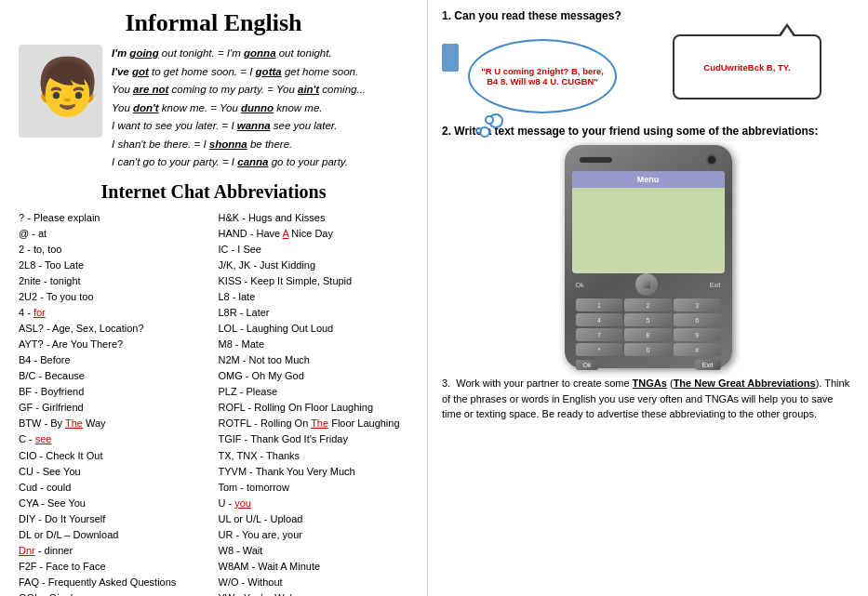  What do you see at coordinates (648, 320) in the screenshot?
I see `phone-key-5: 5` at bounding box center [648, 320].